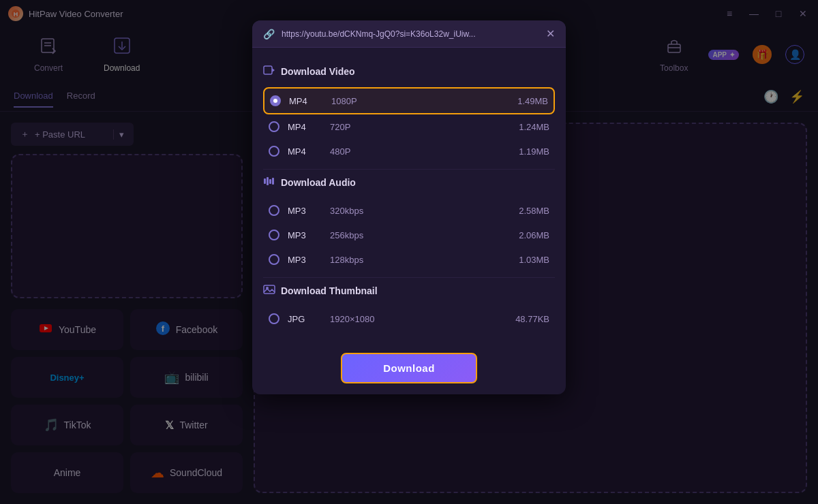  Describe the element at coordinates (305, 211) in the screenshot. I see `option-format-mp3-320: MP3` at that location.